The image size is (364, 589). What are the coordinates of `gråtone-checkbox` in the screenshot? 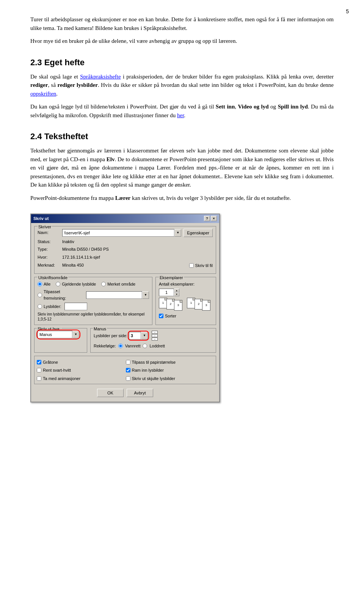 It's located at (39, 362).